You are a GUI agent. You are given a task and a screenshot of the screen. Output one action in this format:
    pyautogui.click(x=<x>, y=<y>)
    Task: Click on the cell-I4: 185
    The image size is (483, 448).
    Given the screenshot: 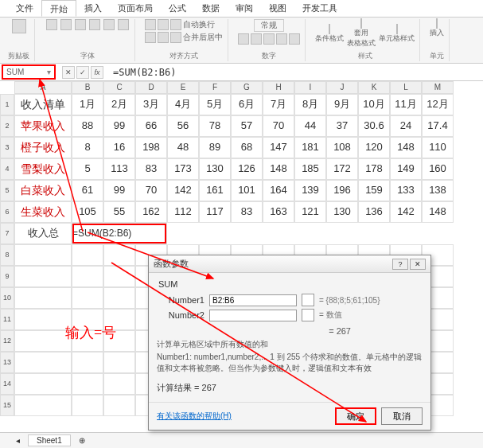 What is the action you would take?
    pyautogui.click(x=310, y=169)
    